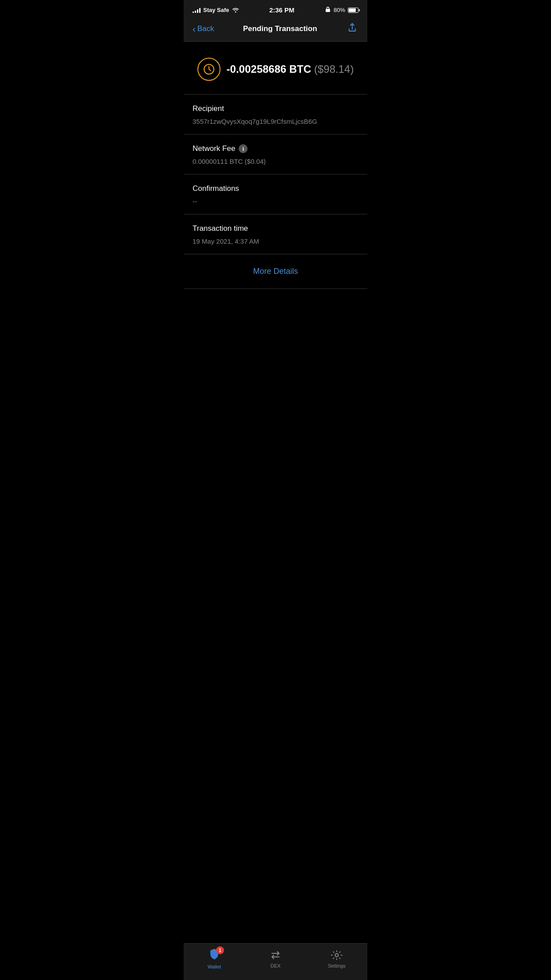 The width and height of the screenshot is (551, 980). I want to click on transaction-fiat-amount: ($98.14), so click(334, 69).